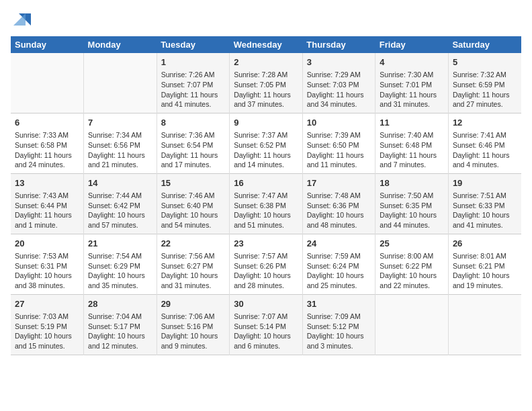 The width and height of the screenshot is (532, 411). I want to click on day-cell: 15Sunrise: 7:46 AM Sunset: 6:40 PM Dayli…, so click(193, 203).